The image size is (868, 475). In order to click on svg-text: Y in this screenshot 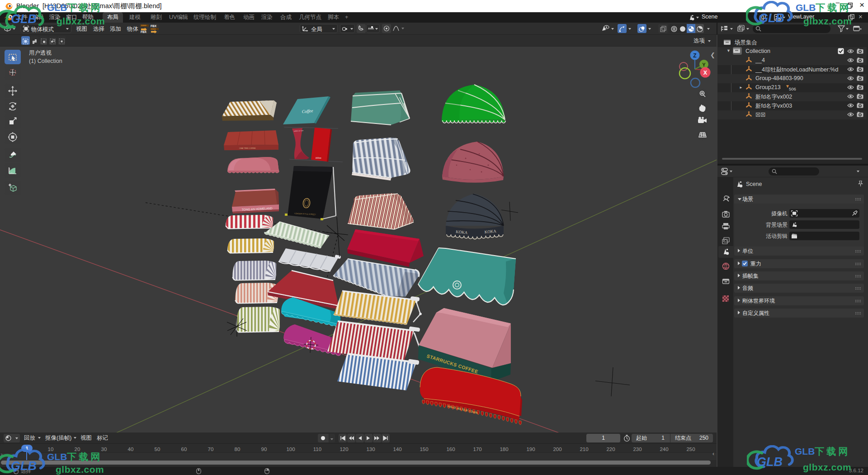, I will do `click(704, 65)`.